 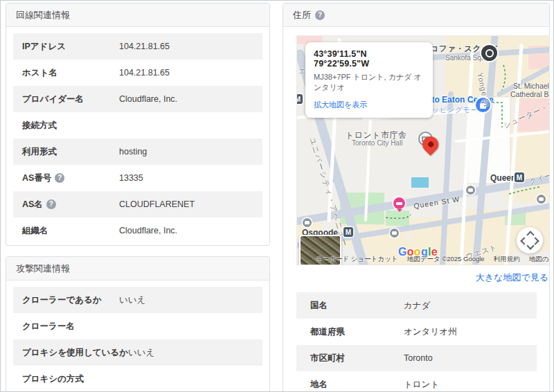 What do you see at coordinates (138, 99) in the screenshot?
I see `table-row: プロバイダー名 Cloudflare, Inc.` at bounding box center [138, 99].